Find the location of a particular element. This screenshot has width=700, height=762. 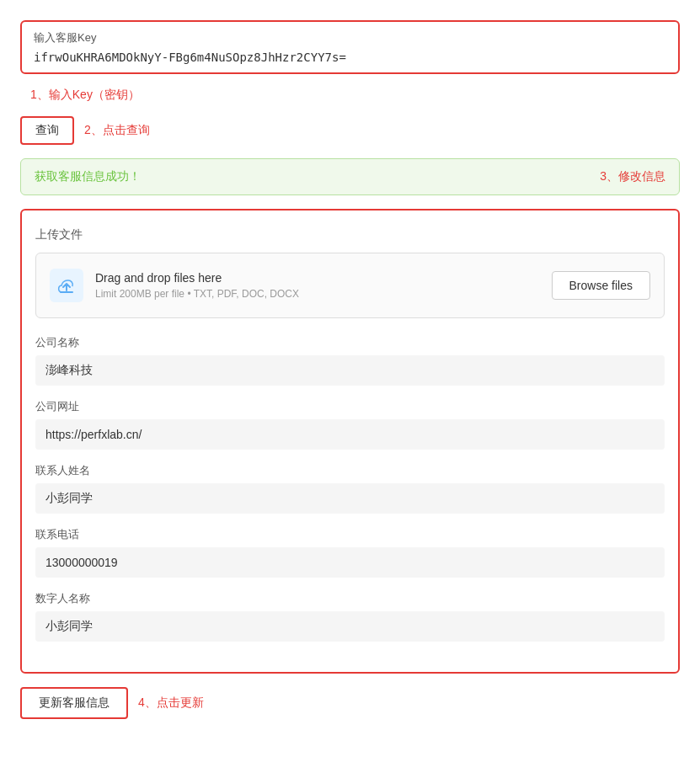

label-company-name: 公司名称 is located at coordinates (350, 343).